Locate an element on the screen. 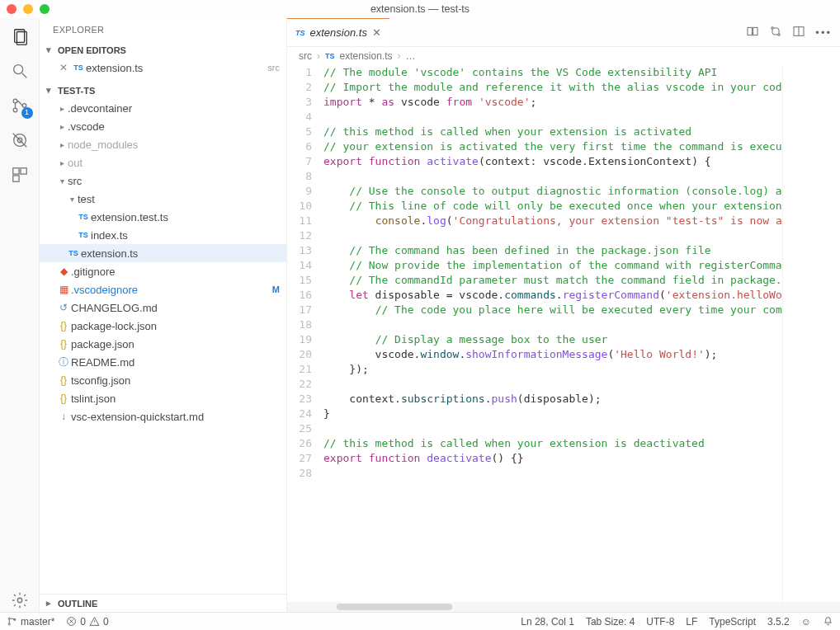  outline-section: ▸ OUTLINE is located at coordinates (163, 603).